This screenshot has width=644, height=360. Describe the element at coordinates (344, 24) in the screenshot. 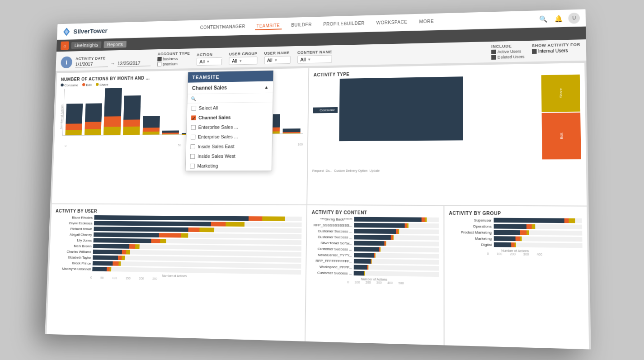

I see `nav-profilebuilder: PROFILEBUILDER` at that location.